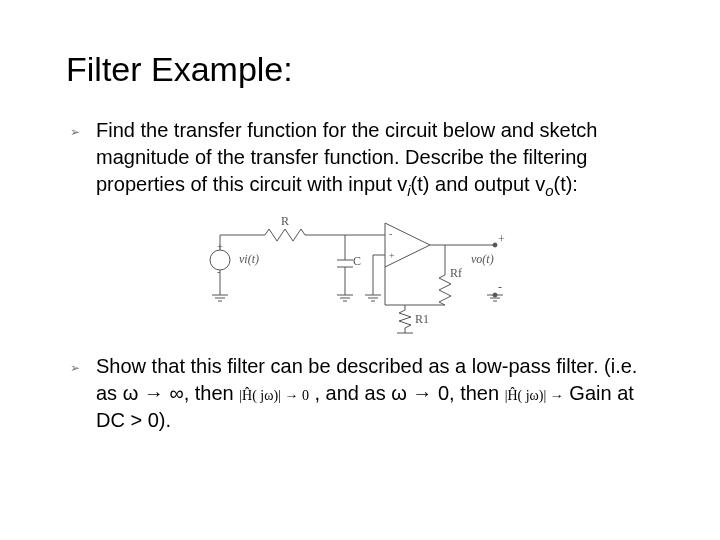  What do you see at coordinates (392, 256) in the screenshot?
I see `opamp-plus: +` at bounding box center [392, 256].